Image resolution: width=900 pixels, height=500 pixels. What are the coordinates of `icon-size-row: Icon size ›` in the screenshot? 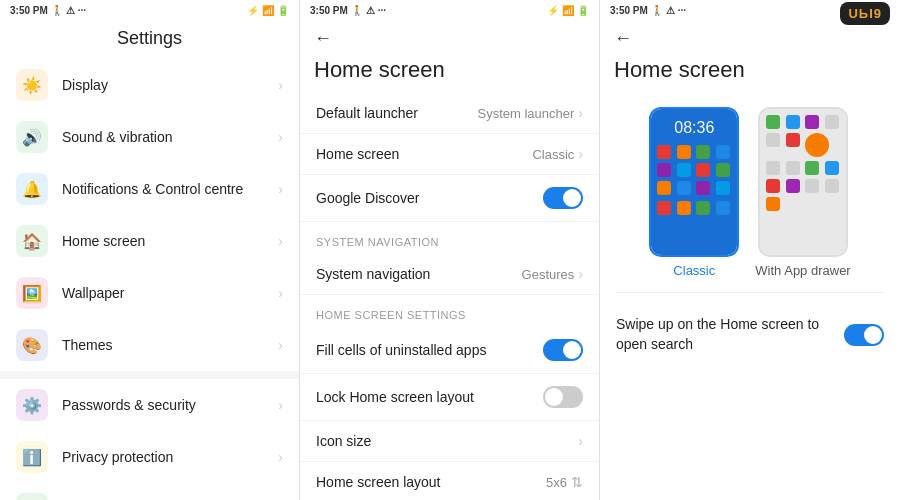 It's located at (450, 442).